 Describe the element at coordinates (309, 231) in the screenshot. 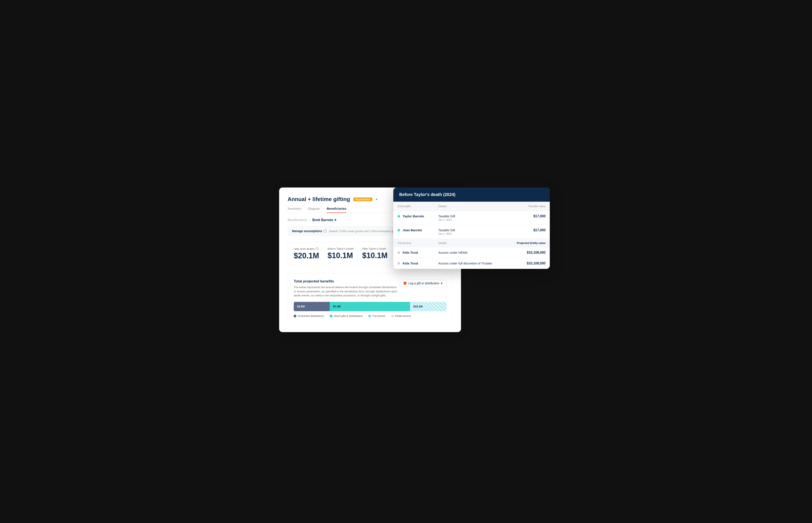

I see `assumptions-label: Manage assumptions ?` at that location.